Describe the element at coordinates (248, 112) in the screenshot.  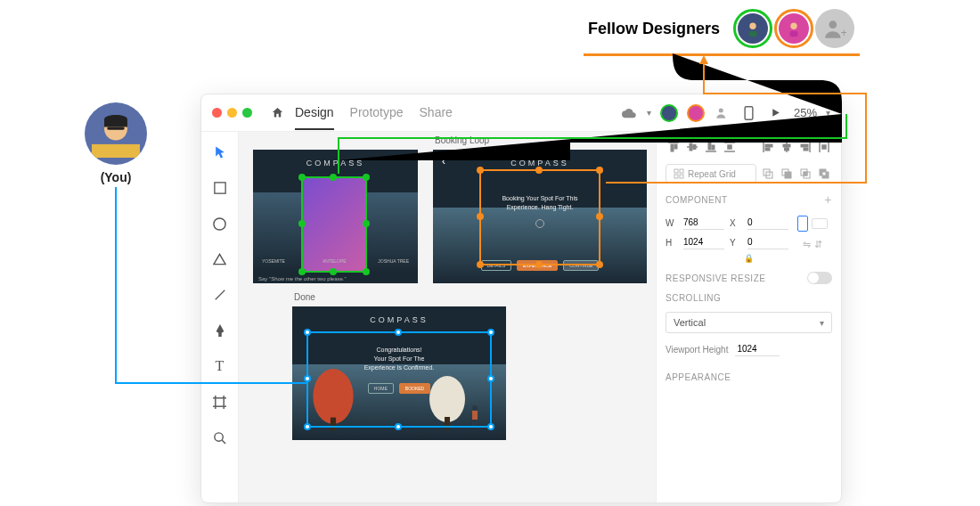
I see `maximize-window-icon` at that location.